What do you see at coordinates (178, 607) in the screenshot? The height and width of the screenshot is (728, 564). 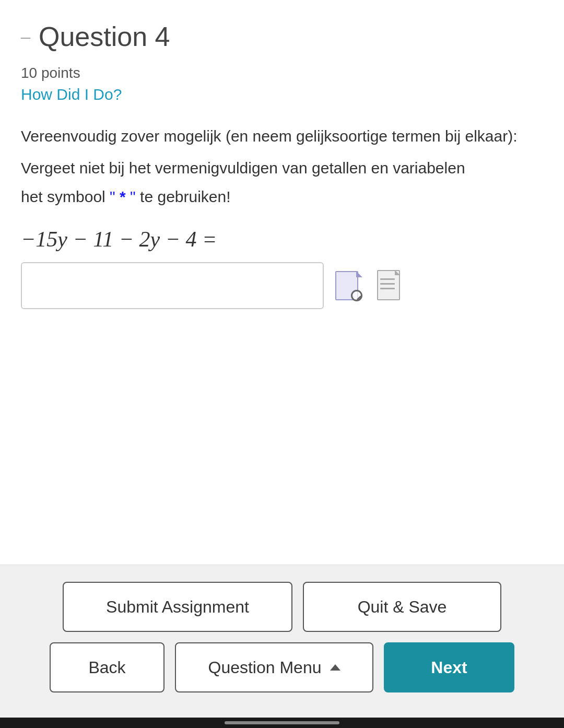 I see `submit-assignment-button: Submit Assignment` at bounding box center [178, 607].